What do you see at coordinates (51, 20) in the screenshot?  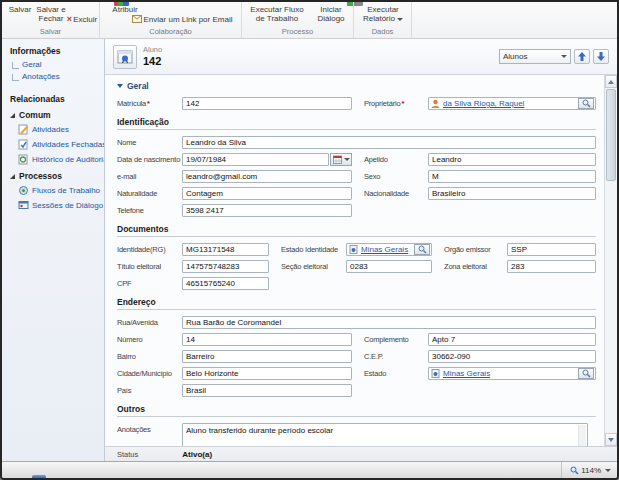 I see `ribbon-group-salvar: Salvar Salvar e Fechar ×Excluir Salvar` at bounding box center [51, 20].